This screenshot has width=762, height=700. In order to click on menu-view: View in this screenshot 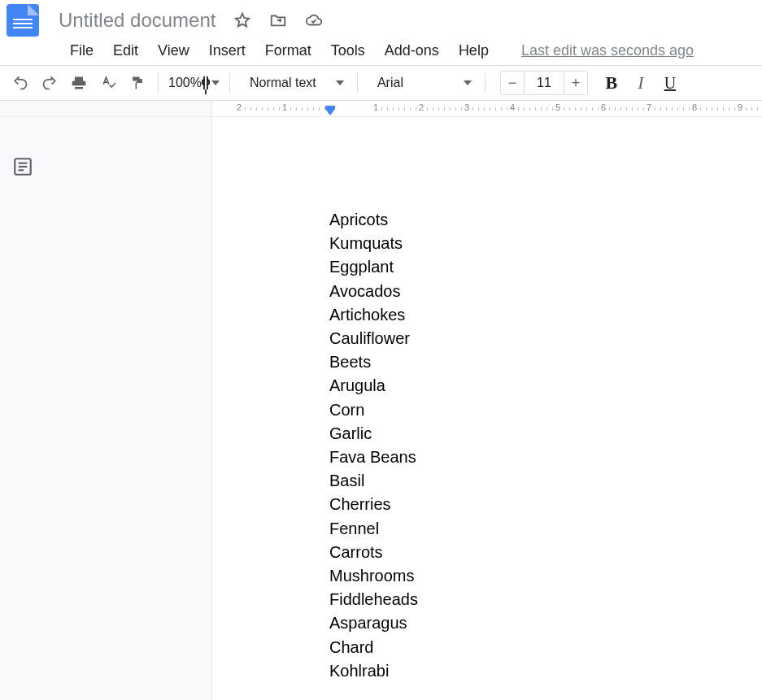, I will do `click(174, 50)`.